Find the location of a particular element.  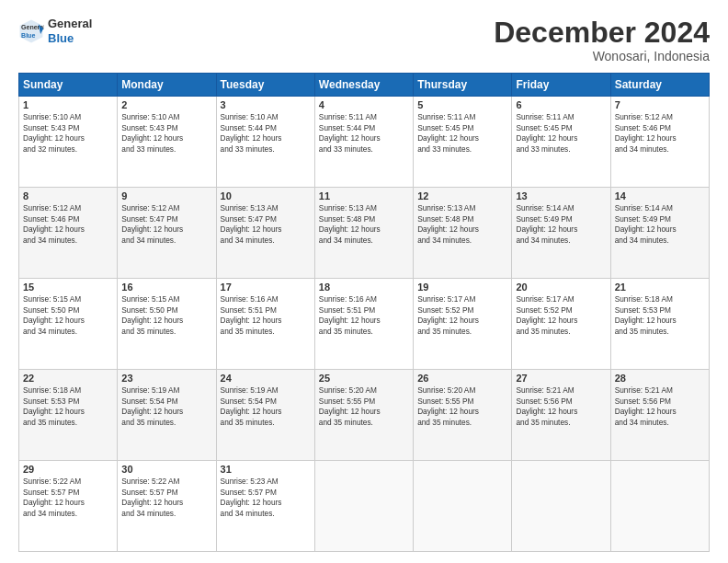

cell-content: Sunrise: 5:23 AMSunset: 5:57 PMDaylight:… is located at coordinates (266, 498).